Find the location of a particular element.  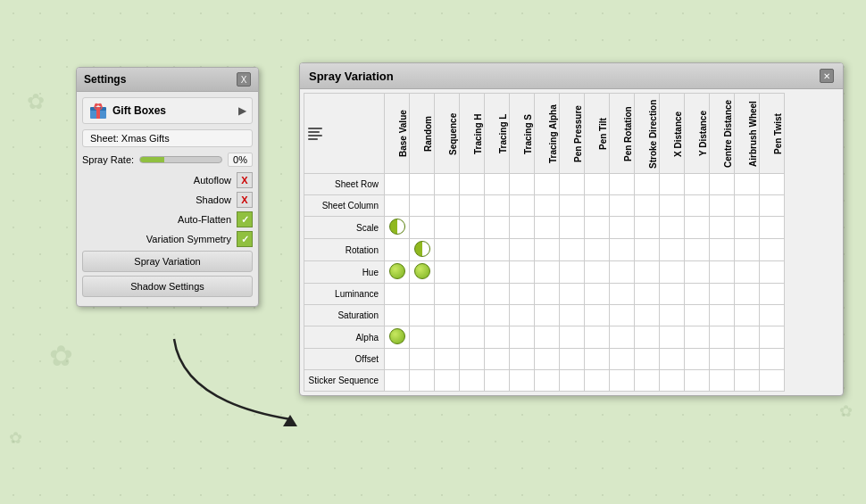

shadow-checkbox: X is located at coordinates (245, 200).